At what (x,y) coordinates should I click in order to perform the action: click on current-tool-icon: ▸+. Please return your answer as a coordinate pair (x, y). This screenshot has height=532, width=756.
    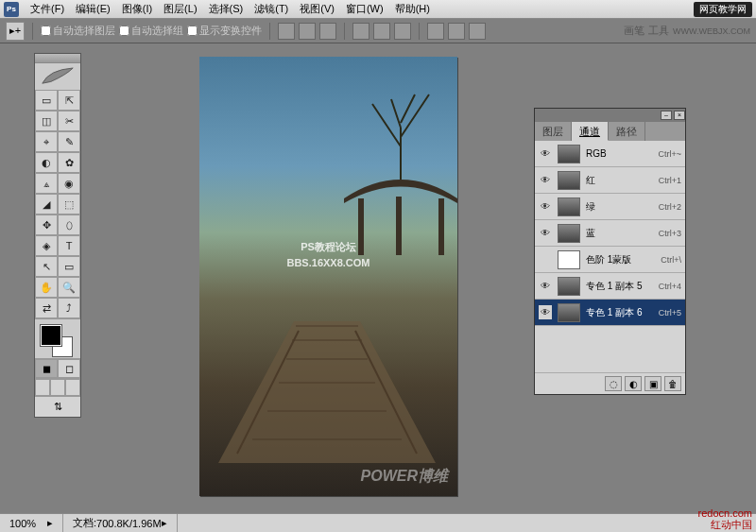
    Looking at the image, I should click on (15, 31).